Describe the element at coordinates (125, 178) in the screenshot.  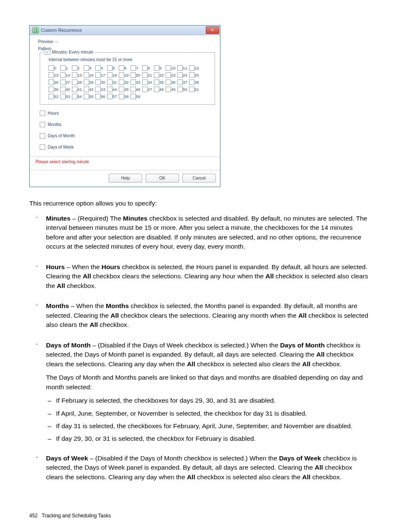
I see `help-button: Help` at that location.